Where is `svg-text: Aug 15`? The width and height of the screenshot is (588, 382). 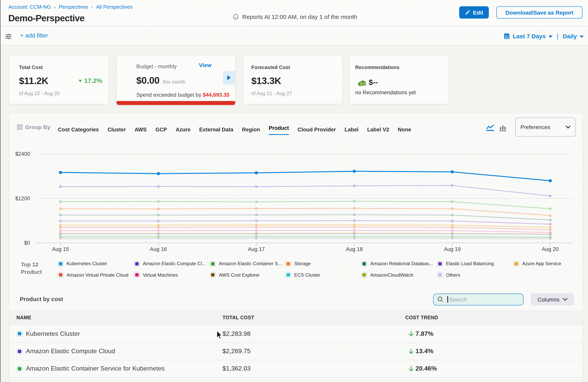 svg-text: Aug 15 is located at coordinates (60, 249).